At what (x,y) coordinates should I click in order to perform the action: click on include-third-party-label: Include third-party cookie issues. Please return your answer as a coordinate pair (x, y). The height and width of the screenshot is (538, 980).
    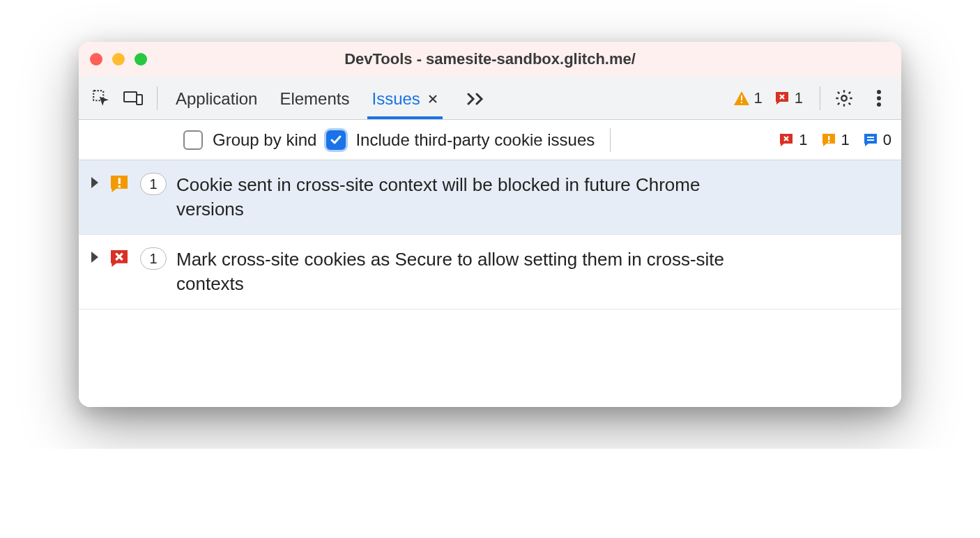
    Looking at the image, I should click on (475, 140).